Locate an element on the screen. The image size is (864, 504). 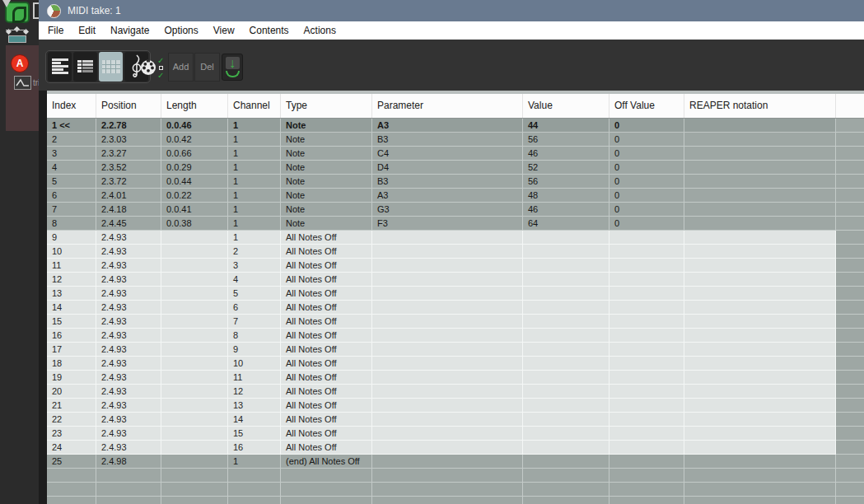
add-event-button: Add is located at coordinates (181, 68).